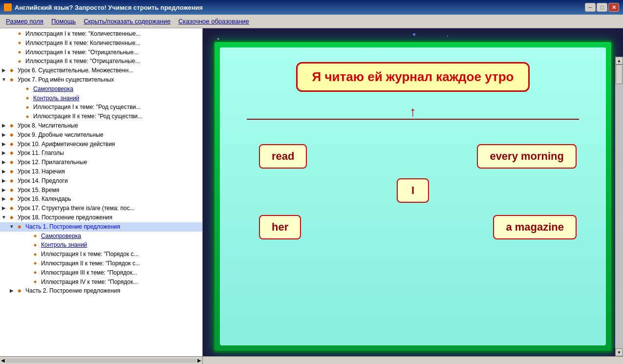  I want to click on sidebar-item-lesson10: ▶ Урок 10. Арифметические действия, so click(101, 145).